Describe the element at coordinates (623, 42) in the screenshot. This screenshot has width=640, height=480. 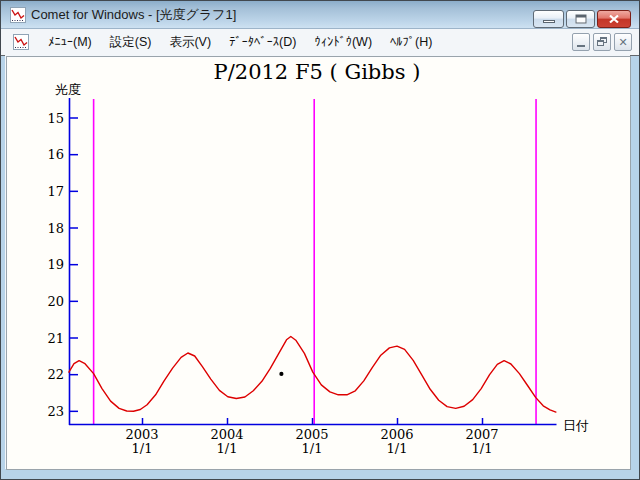
I see `mdi-close-button: ✕` at that location.